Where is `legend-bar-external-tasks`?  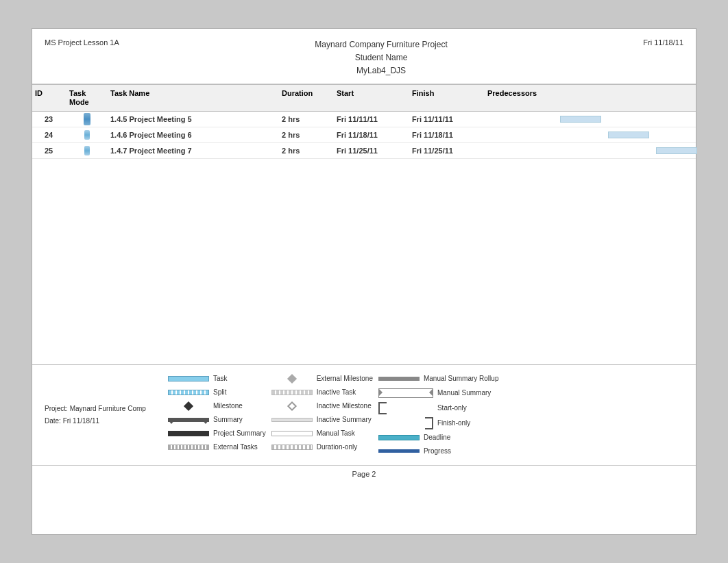
legend-bar-external-tasks is located at coordinates (189, 447).